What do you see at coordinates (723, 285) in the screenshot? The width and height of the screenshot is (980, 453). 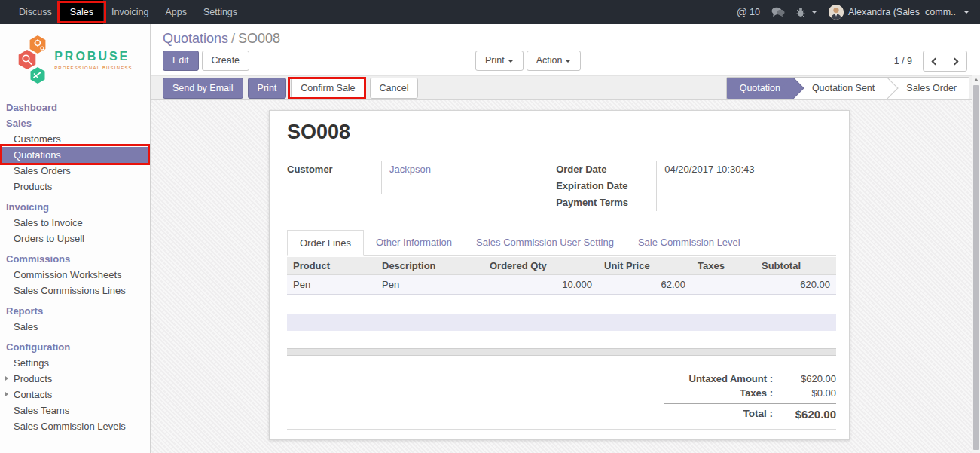 I see `cell-taxes` at bounding box center [723, 285].